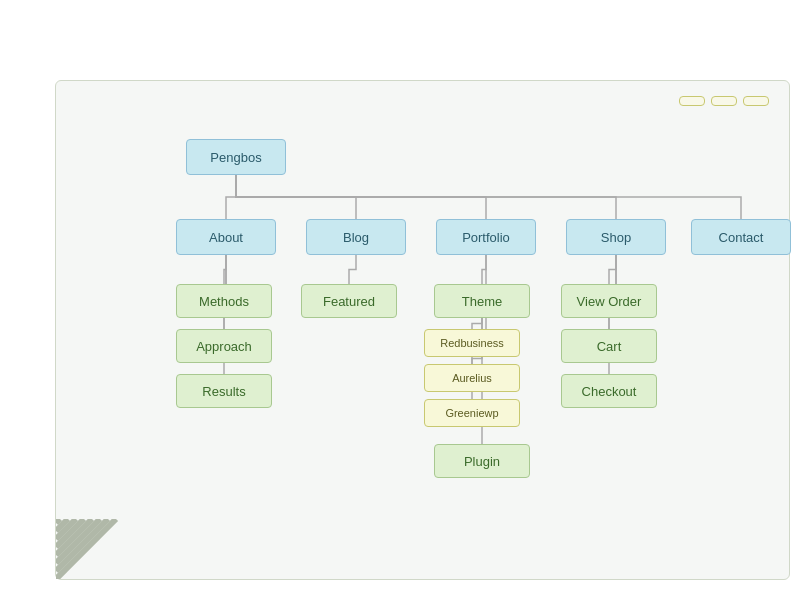 This screenshot has height=600, width=800. I want to click on node-checkout: Checkout, so click(609, 391).